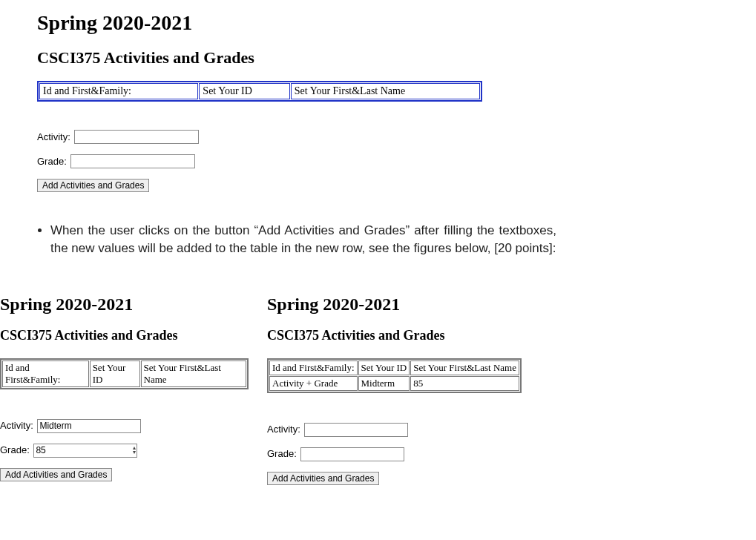 This screenshot has width=756, height=540. I want to click on page-heading: Spring 2020-2021, so click(396, 23).